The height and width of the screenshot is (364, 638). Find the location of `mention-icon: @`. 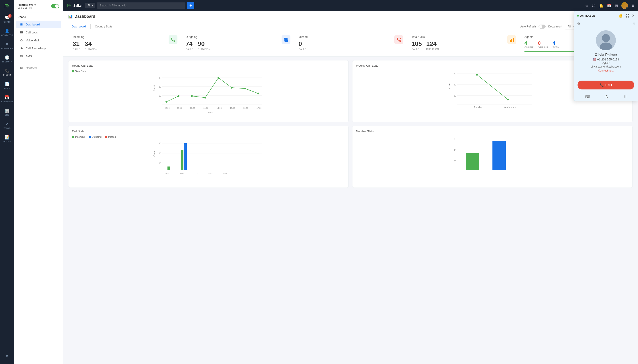

mention-icon: @ is located at coordinates (594, 6).